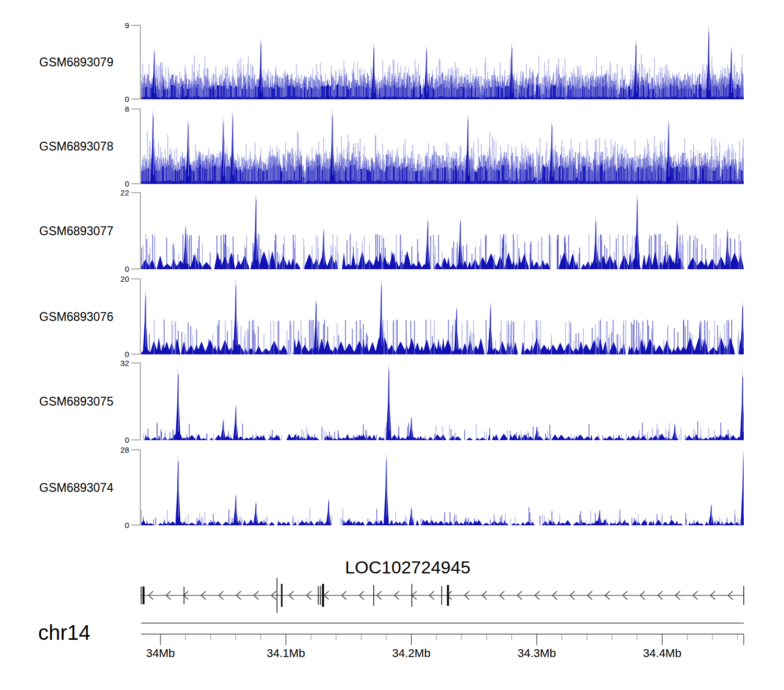 The height and width of the screenshot is (690, 784). I want to click on coverage-track: GSM6893076200, so click(392, 317).